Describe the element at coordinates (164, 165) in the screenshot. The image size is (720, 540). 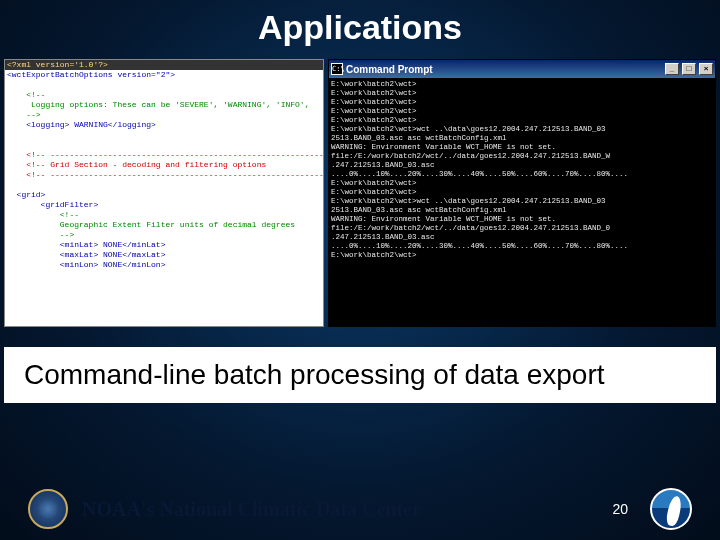
I see `xml-section-label: <!-- Grid Section - decoding and filteri…` at that location.